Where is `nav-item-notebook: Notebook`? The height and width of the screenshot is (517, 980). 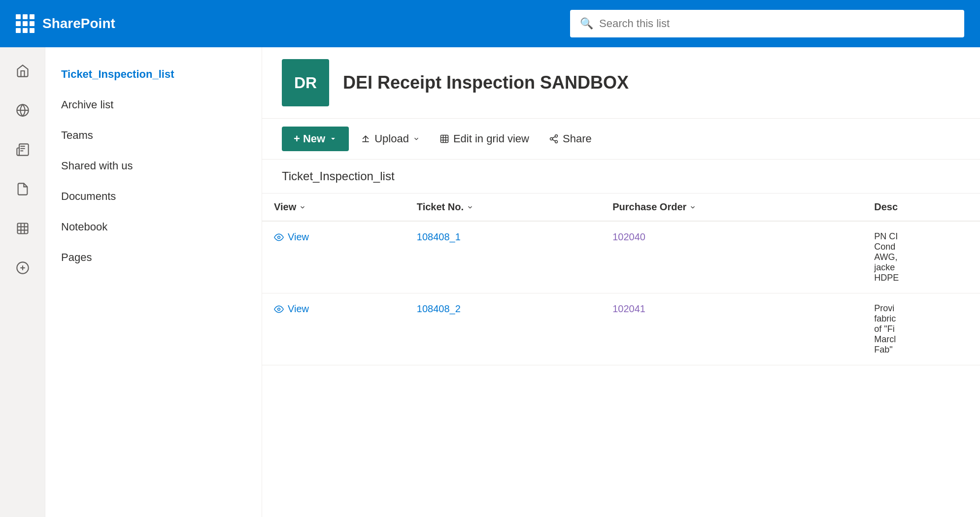 nav-item-notebook: Notebook is located at coordinates (154, 227).